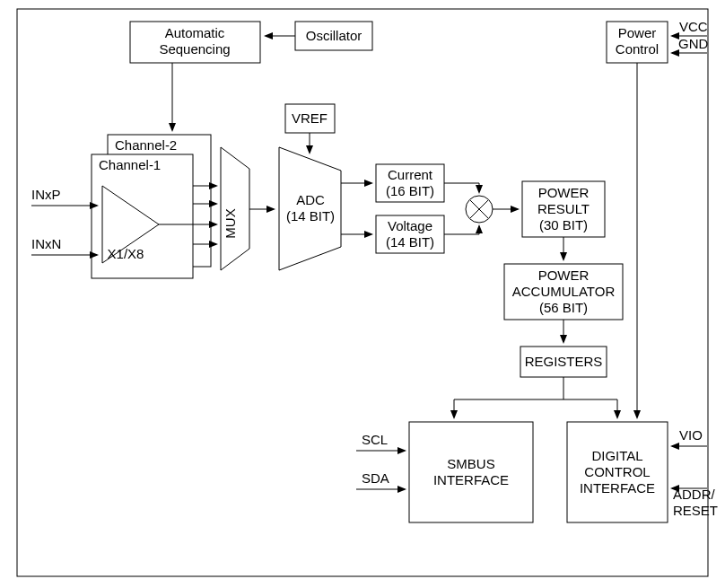 This screenshot has width=725, height=588. I want to click on label-current-1: Current, so click(411, 174).